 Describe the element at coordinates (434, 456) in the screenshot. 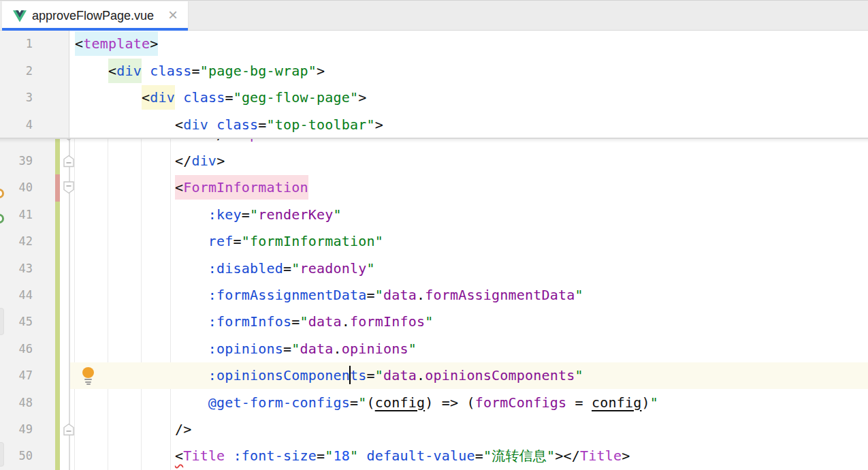

I see `code-line-50: 50 <Title :font-size="18" default-value=…` at that location.